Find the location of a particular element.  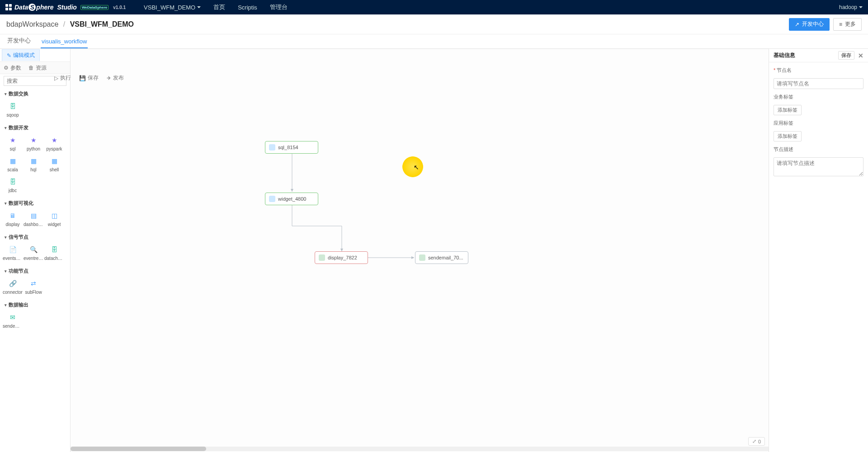

subheader: bdapWorkspace / VSBI_WFM_DEMO ↗ 开发中心 ≡ 更… is located at coordinates (434, 24).